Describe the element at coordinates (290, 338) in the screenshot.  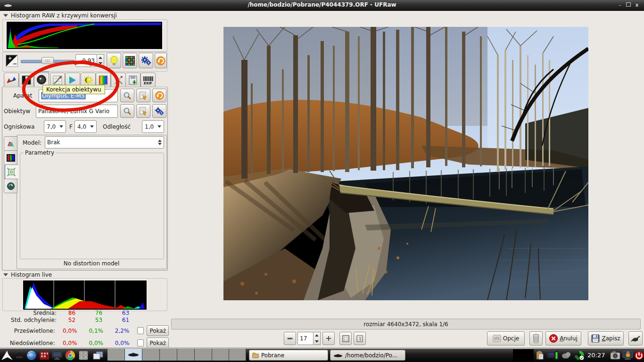
I see `zoom-out-button` at that location.